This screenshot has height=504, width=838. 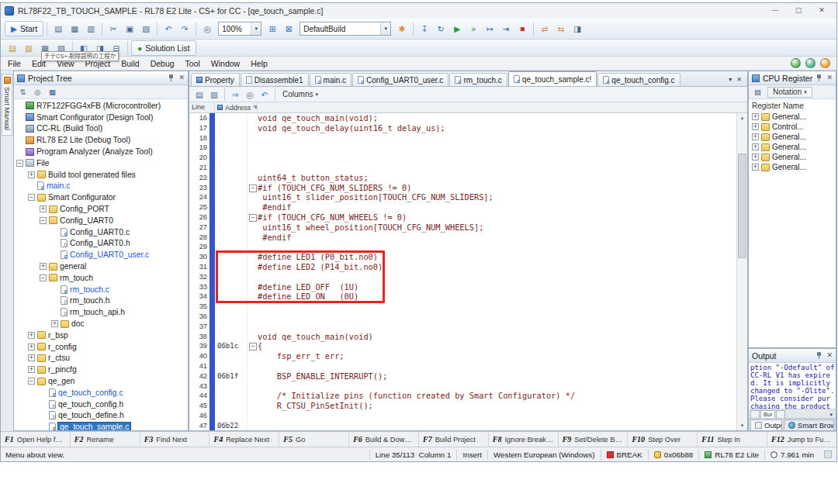 I want to click on line-number: 39, so click(x=199, y=346).